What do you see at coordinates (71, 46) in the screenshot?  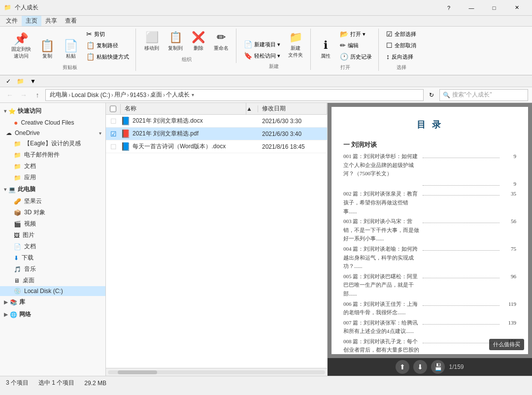 I see `paste-icon: 📄` at bounding box center [71, 46].